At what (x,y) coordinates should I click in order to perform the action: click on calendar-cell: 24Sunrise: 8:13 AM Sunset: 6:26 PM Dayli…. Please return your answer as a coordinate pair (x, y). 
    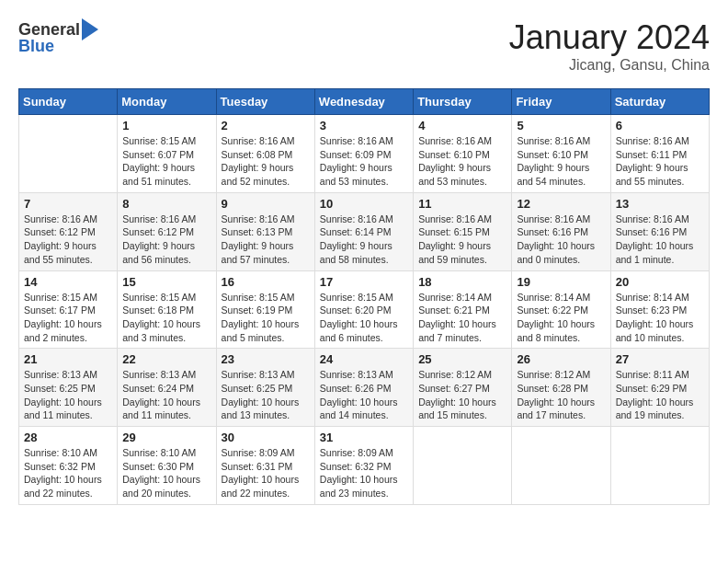
    Looking at the image, I should click on (364, 388).